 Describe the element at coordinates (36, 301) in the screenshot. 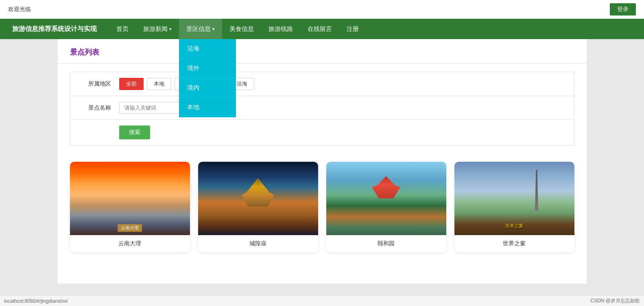

I see `footer-url: localhost:8080/#/jingdianxinxi` at that location.